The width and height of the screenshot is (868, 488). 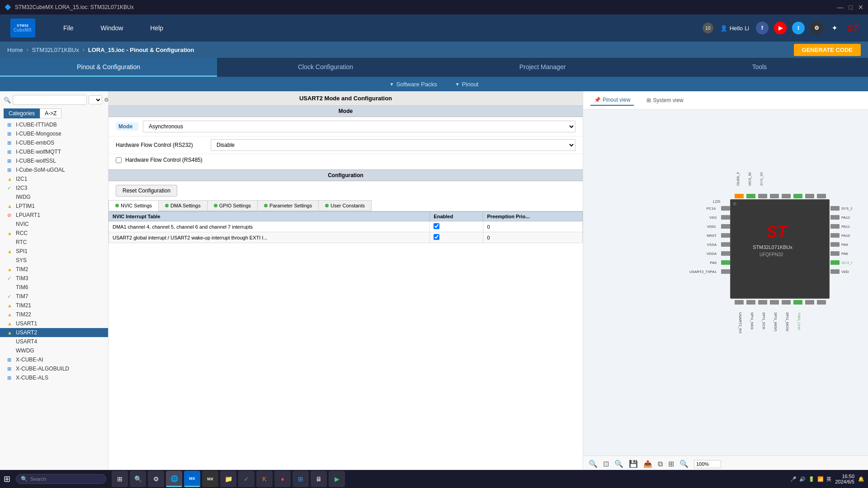 What do you see at coordinates (54, 242) in the screenshot?
I see `sidebar-item-rtc: RTC` at bounding box center [54, 242].